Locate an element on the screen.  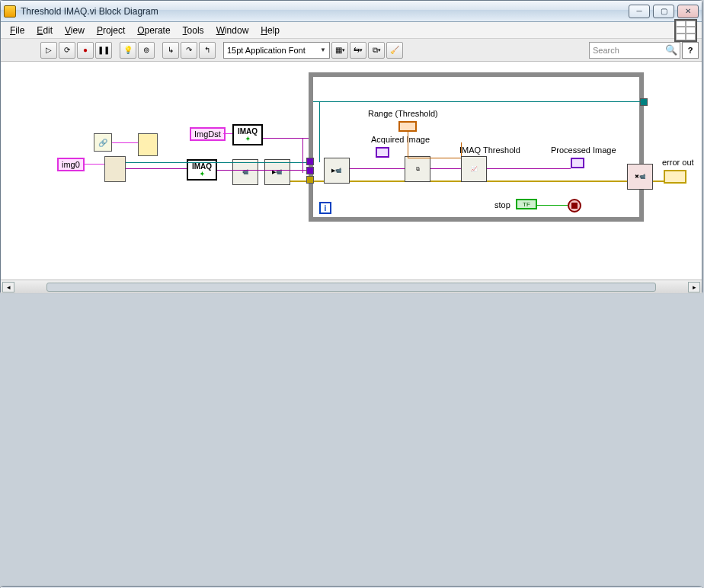
search-icon: 🔍 is located at coordinates (671, 50).